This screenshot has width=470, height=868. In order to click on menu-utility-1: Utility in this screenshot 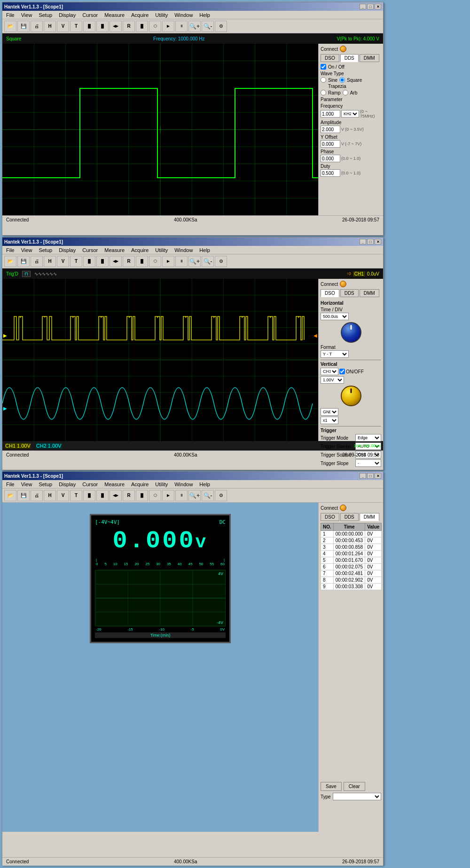, I will do `click(162, 15)`.